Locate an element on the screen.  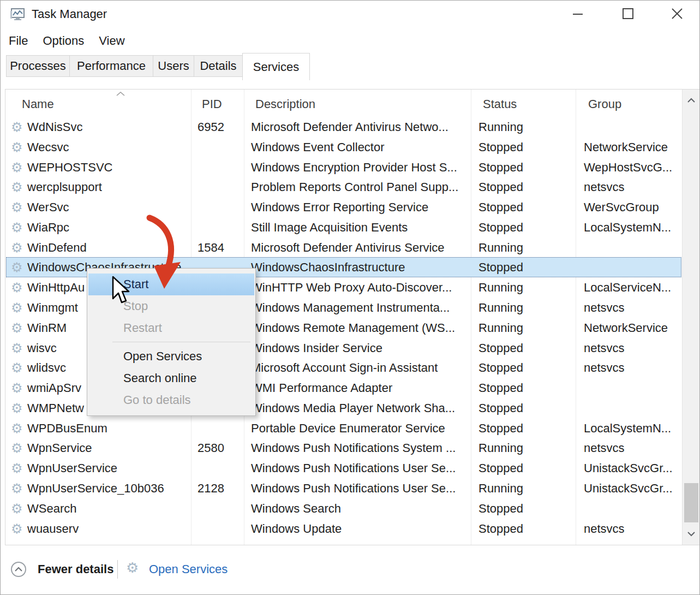
group-cell: netsvcs is located at coordinates (624, 528).